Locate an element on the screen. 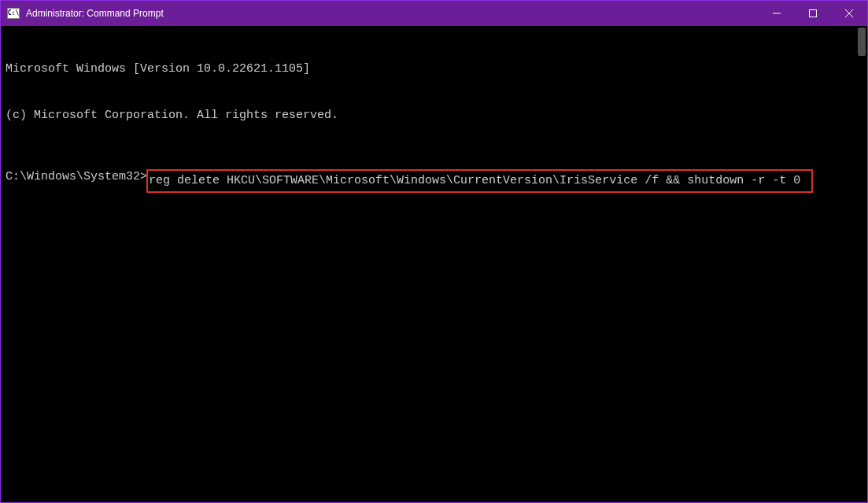  terminal-version-line: Microsoft Windows [Version 10.0.22621.11… is located at coordinates (434, 69).